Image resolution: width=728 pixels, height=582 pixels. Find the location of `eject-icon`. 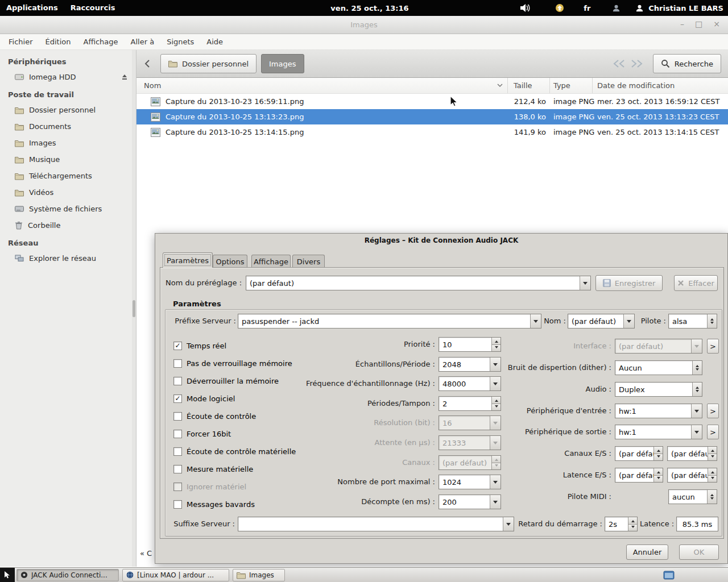

eject-icon is located at coordinates (125, 77).